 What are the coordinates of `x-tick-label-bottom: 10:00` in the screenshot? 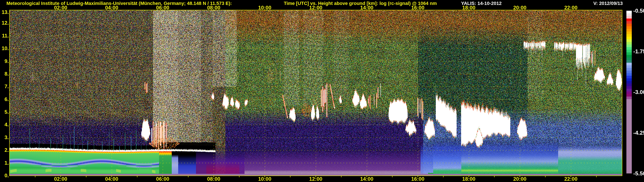 It's located at (265, 179).